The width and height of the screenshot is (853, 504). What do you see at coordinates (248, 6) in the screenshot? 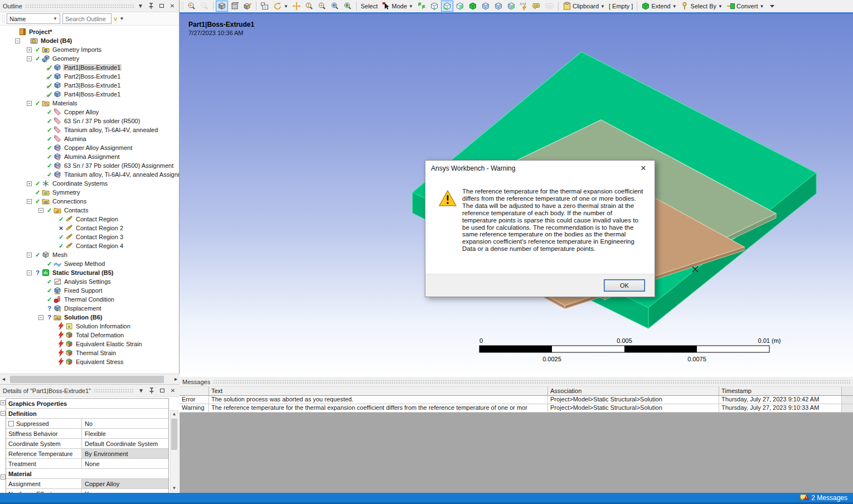
I see `rescale-annotation-button` at bounding box center [248, 6].